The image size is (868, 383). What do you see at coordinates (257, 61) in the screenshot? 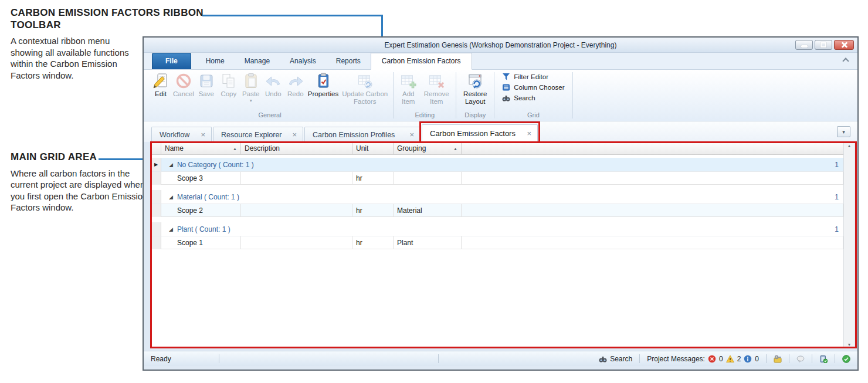
I see `ribbon-tab-manage: Manage` at bounding box center [257, 61].